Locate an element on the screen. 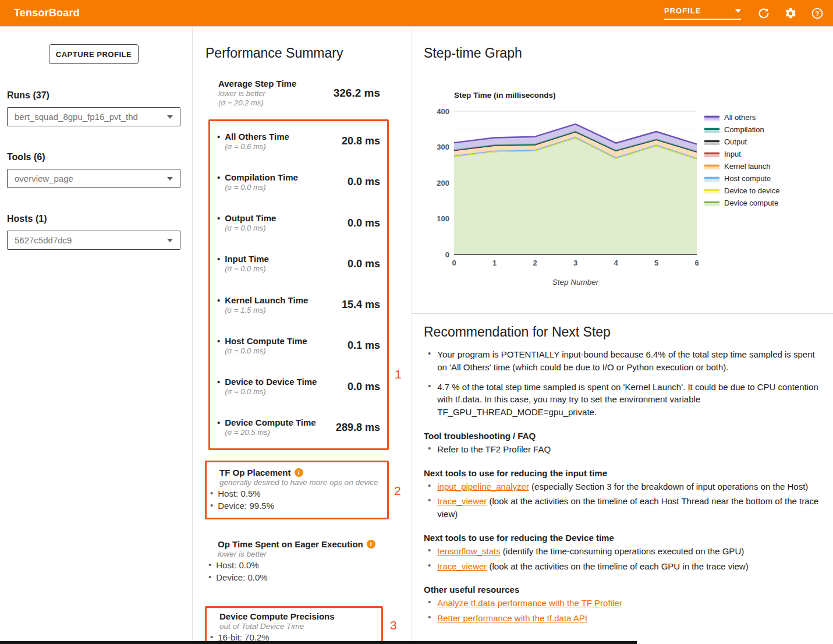 This screenshot has width=833, height=644. tf-op-placement-title: TF Op Placement i is located at coordinates (300, 473).